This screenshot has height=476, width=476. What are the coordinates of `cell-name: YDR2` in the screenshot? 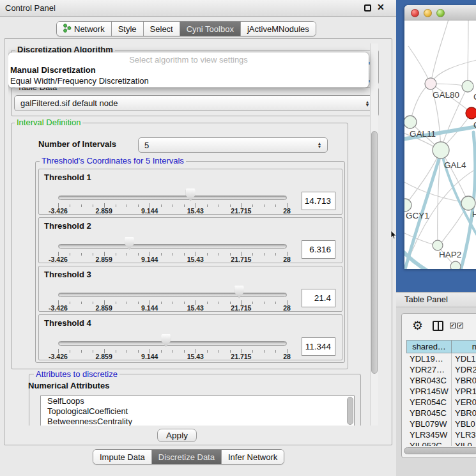 It's located at (464, 369).